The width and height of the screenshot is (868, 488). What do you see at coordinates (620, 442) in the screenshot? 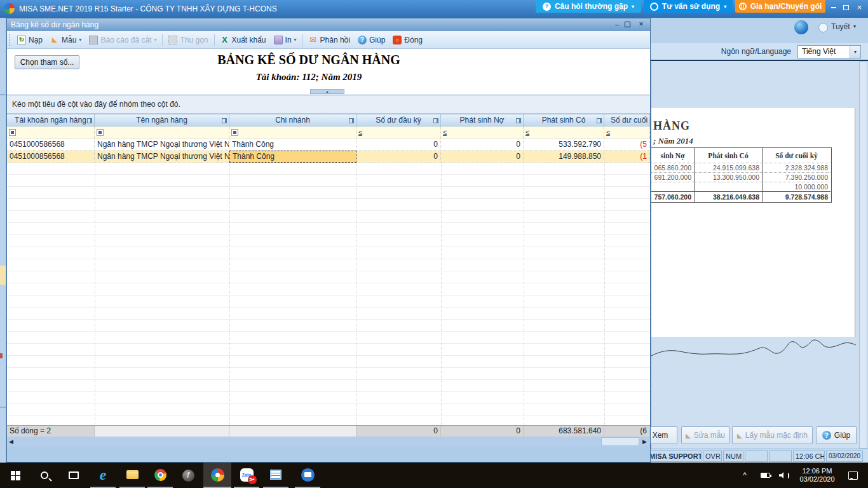
I see `scroll-thumb` at bounding box center [620, 442].